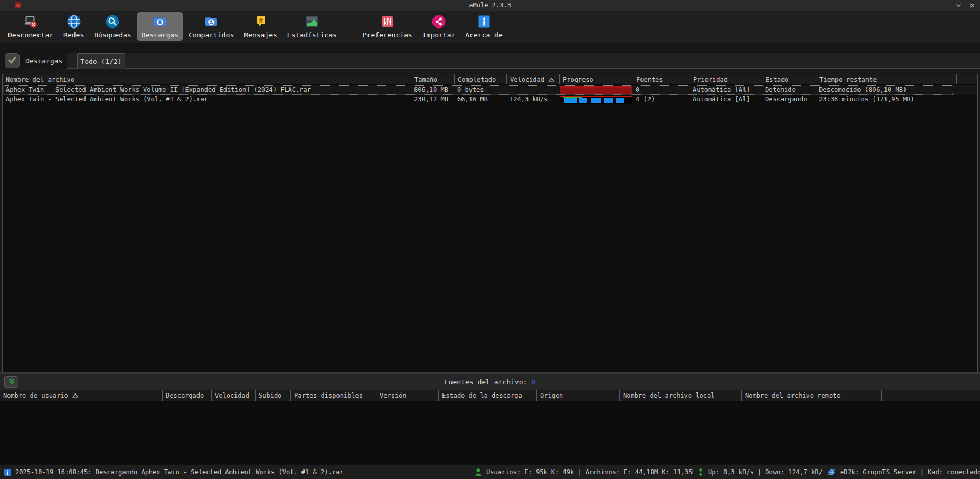 This screenshot has height=479, width=980. Describe the element at coordinates (789, 79) in the screenshot. I see `column-header-estado: Estado` at that location.